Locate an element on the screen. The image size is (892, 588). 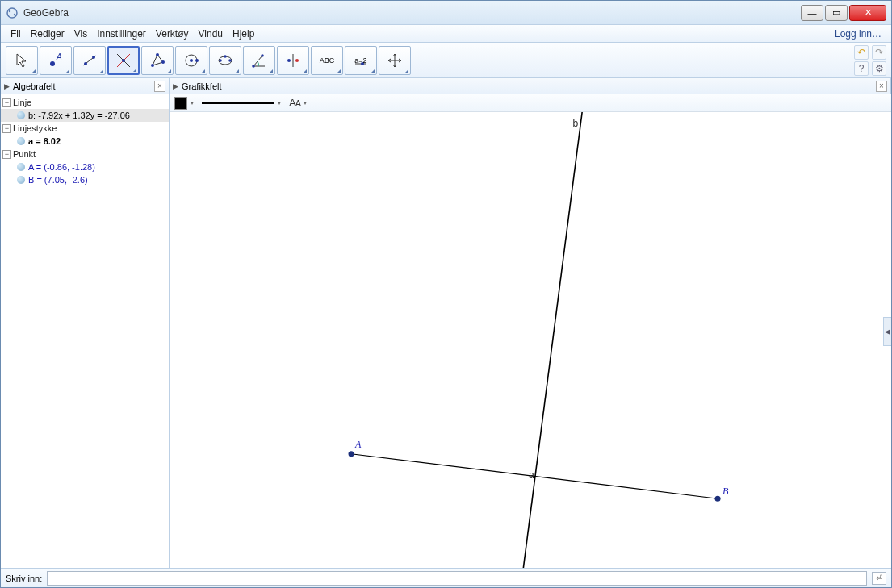
side-expand-handle: ◀ is located at coordinates (887, 332).